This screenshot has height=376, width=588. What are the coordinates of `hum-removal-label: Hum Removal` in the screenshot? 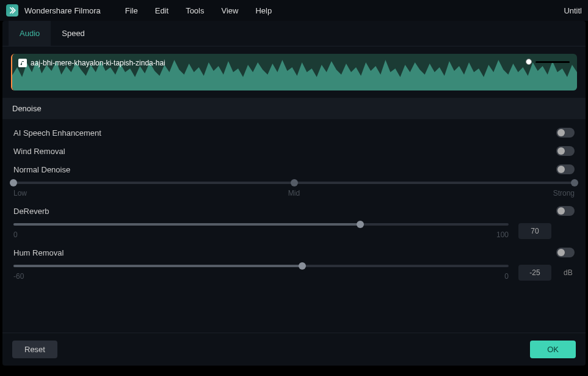 It's located at (38, 253).